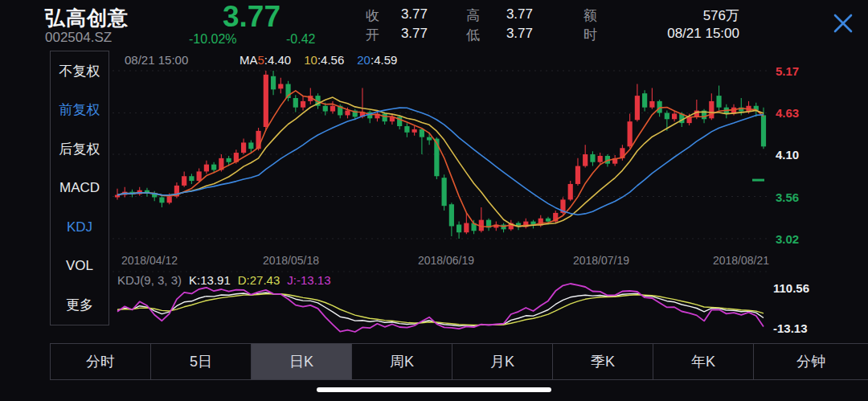 The width and height of the screenshot is (868, 401). Describe the element at coordinates (252, 17) in the screenshot. I see `current-price: 3.77` at that location.